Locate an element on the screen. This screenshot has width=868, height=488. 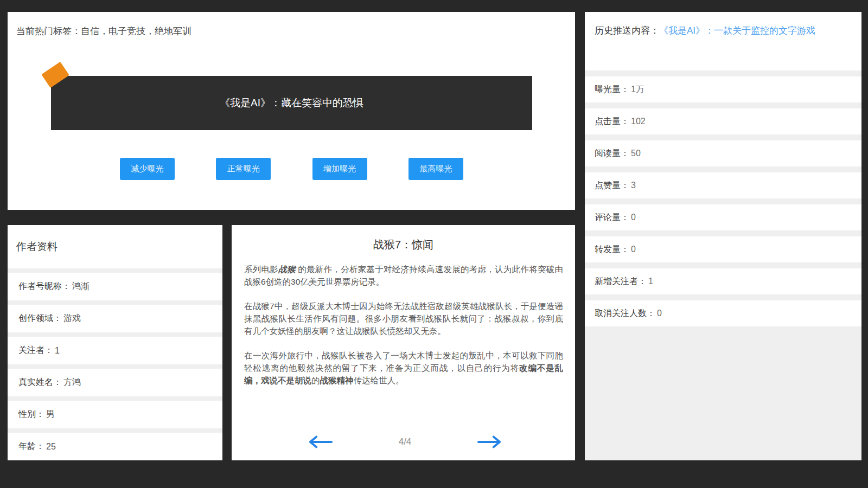
field-label: 作者号昵称： is located at coordinates (44, 286).